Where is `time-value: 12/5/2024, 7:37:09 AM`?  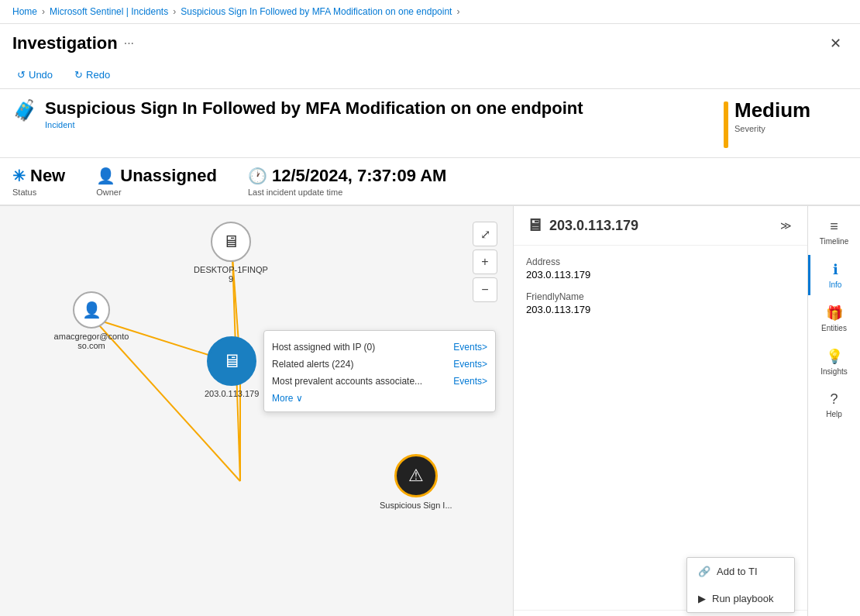 time-value: 12/5/2024, 7:37:09 AM is located at coordinates (359, 176).